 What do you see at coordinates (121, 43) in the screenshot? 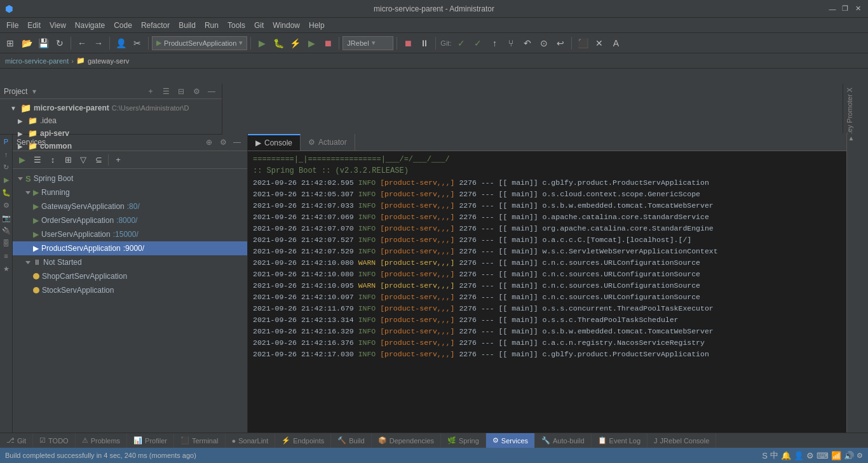
I see `toolbar-nav: 👤` at bounding box center [121, 43].